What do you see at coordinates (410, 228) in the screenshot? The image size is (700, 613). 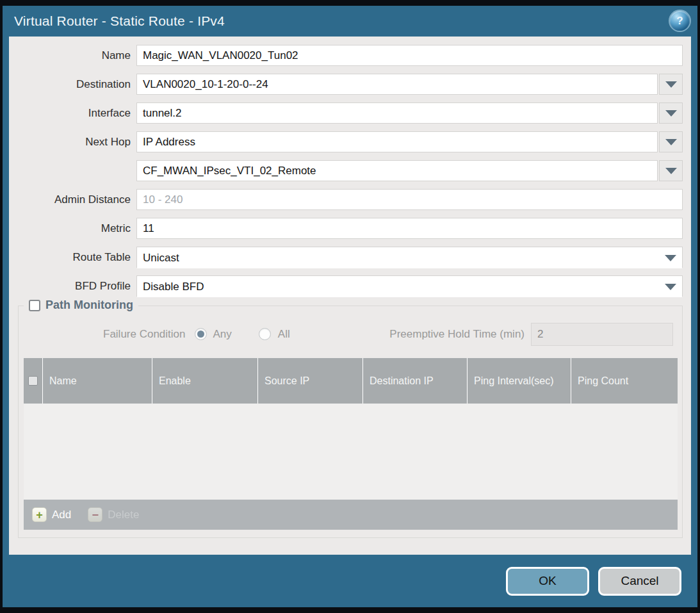 I see `metric-input` at bounding box center [410, 228].